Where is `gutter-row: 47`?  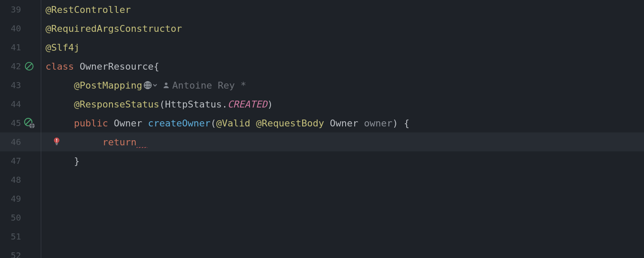
gutter-row: 47 is located at coordinates (21, 161).